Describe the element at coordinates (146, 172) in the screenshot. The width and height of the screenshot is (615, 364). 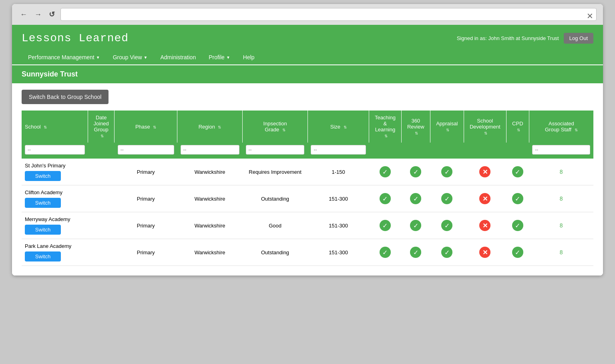
I see `cell-phase: Primary` at that location.